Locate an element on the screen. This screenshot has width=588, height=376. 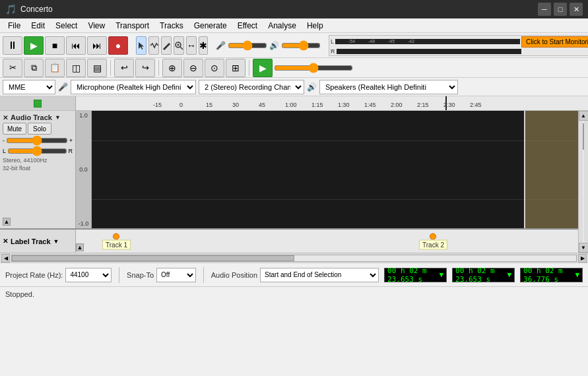
scale-mid: 0.0 is located at coordinates (83, 170).